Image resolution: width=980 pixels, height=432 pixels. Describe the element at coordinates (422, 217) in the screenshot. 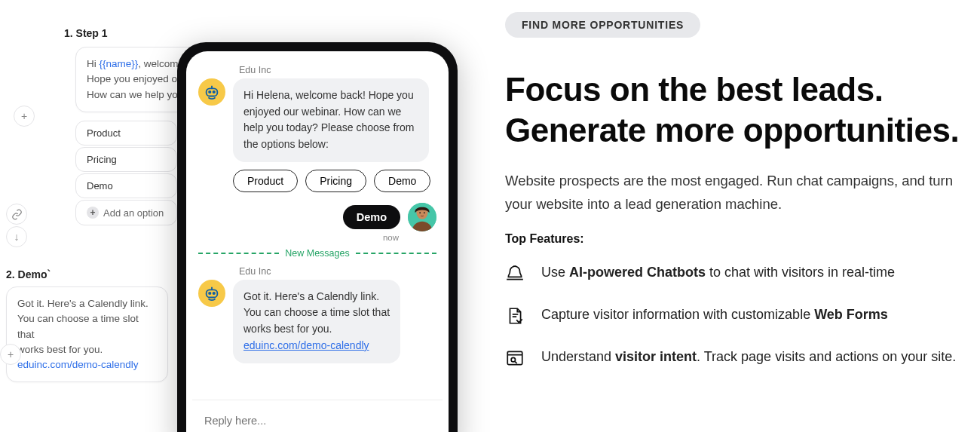

I see `user-avatar` at that location.